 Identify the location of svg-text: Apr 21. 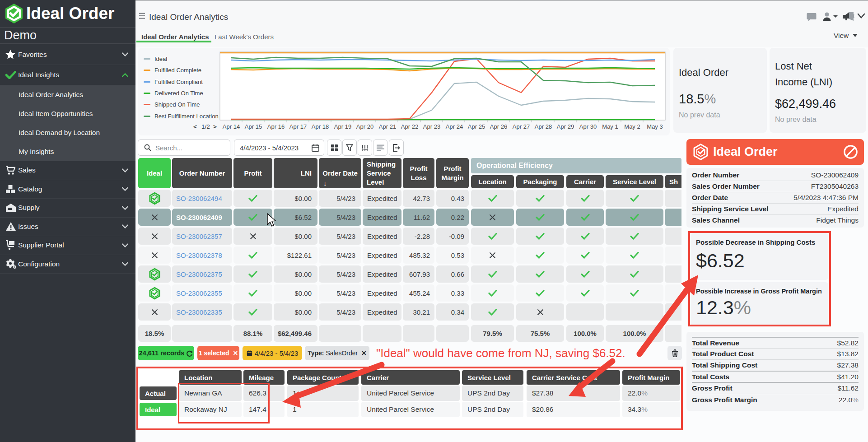
(387, 126).